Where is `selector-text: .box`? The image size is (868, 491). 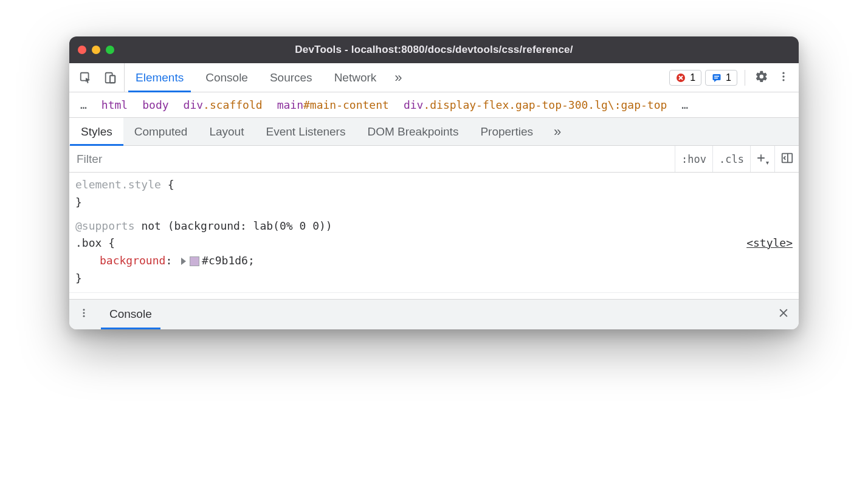
selector-text: .box is located at coordinates (89, 243).